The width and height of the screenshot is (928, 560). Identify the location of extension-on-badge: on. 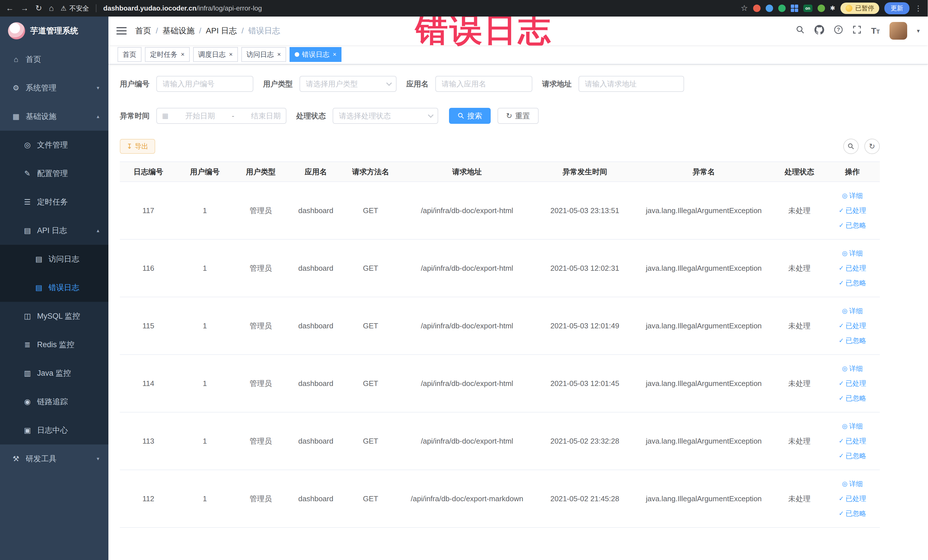
(808, 8).